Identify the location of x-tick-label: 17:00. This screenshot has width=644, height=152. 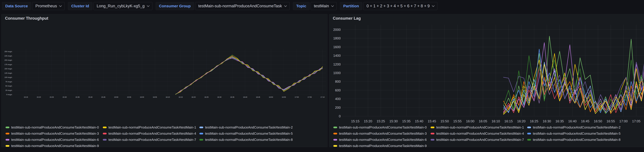
(624, 121).